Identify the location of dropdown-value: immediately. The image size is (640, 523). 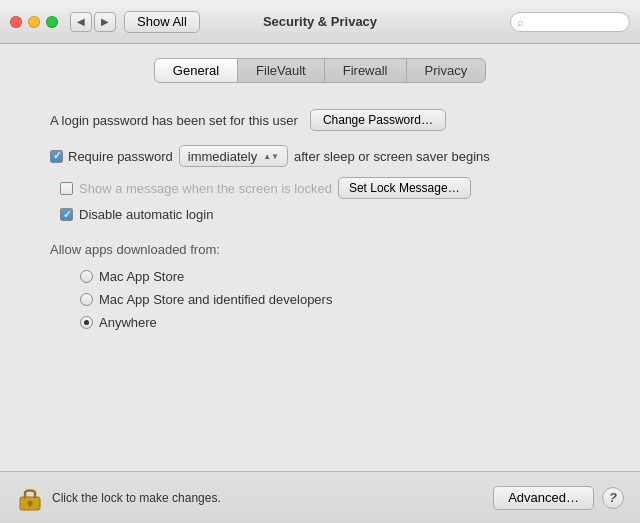
(222, 156).